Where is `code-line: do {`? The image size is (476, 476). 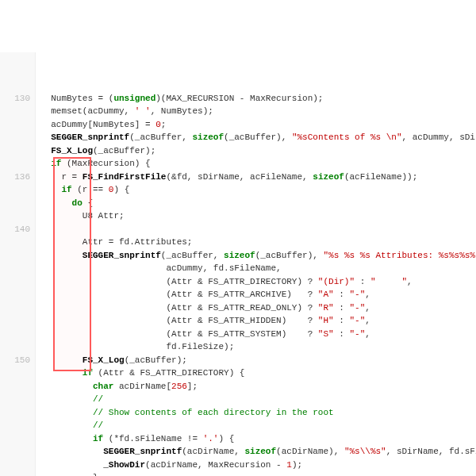 code-line: do { is located at coordinates (259, 203).